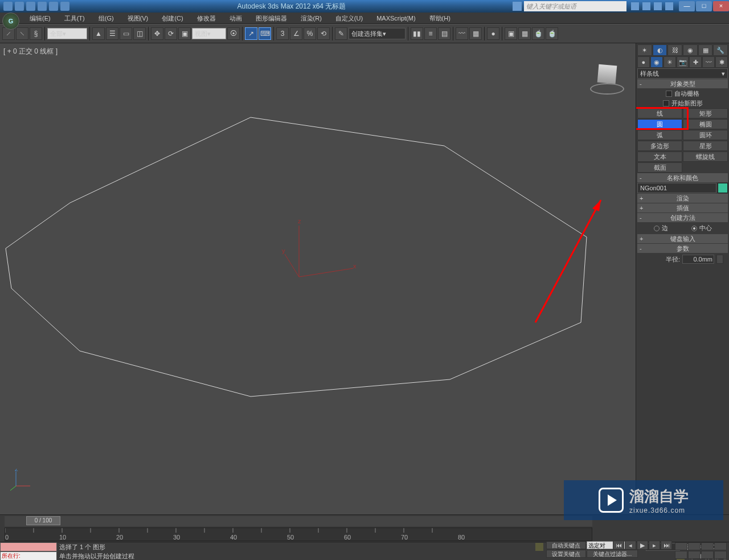 This screenshot has height=560, width=729. Describe the element at coordinates (721, 6) in the screenshot. I see `close-button: ×` at that location.